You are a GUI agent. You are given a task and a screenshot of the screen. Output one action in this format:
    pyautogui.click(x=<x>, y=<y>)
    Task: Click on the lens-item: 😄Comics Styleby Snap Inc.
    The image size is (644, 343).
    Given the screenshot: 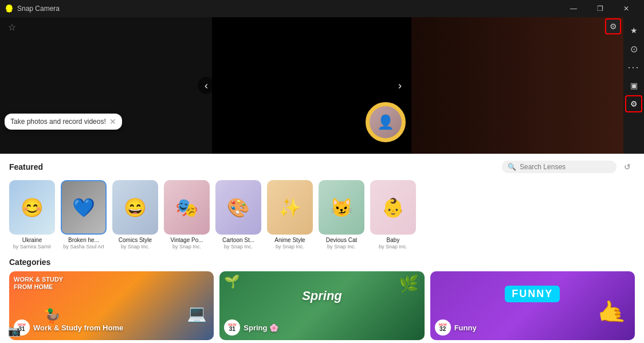 What is the action you would take?
    pyautogui.click(x=135, y=215)
    